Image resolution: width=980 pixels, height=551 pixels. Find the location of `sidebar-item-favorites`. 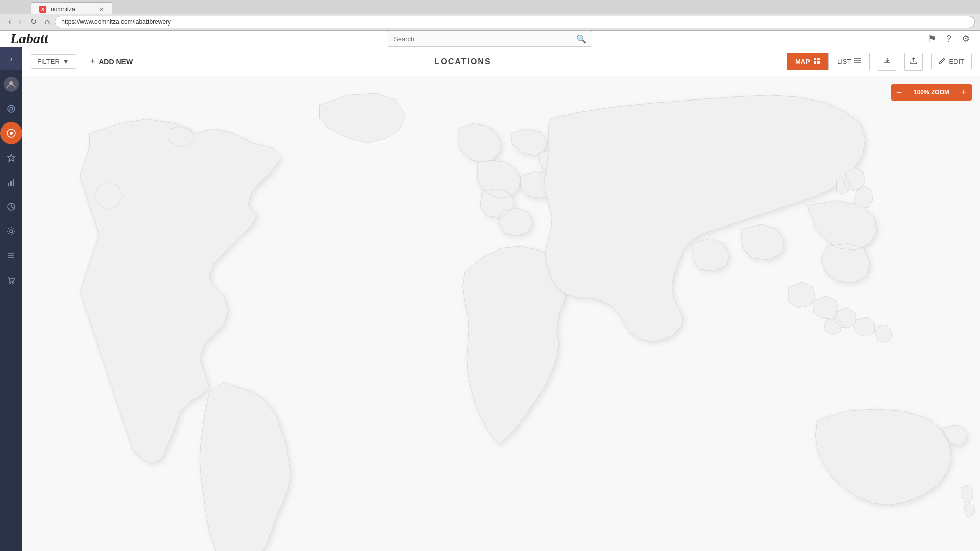

sidebar-item-favorites is located at coordinates (11, 158).